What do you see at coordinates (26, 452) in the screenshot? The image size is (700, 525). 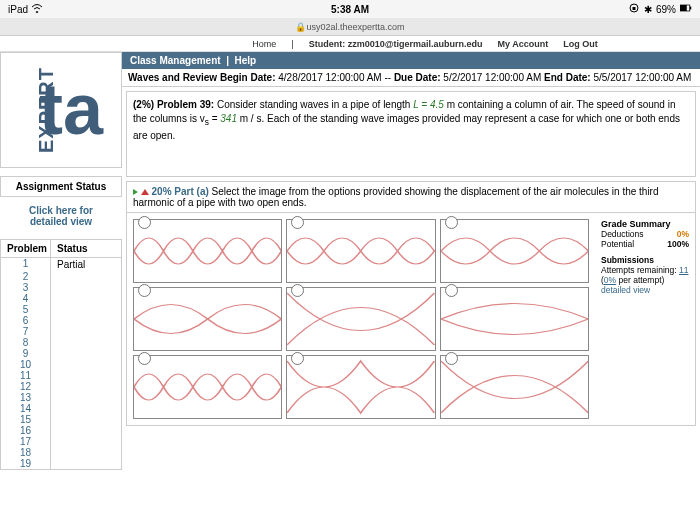 I see `problem-link: 18` at bounding box center [26, 452].